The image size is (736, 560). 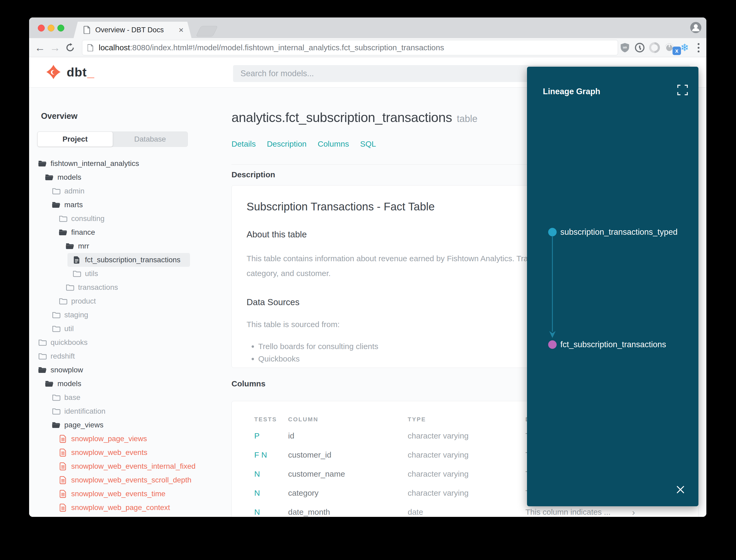 I want to click on node-label: subscription_transactions_typed, so click(x=619, y=232).